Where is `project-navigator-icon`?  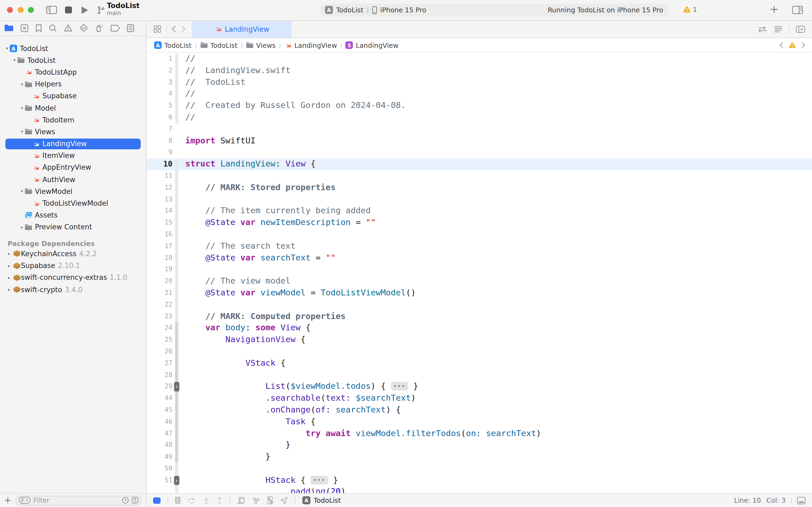
project-navigator-icon is located at coordinates (9, 28).